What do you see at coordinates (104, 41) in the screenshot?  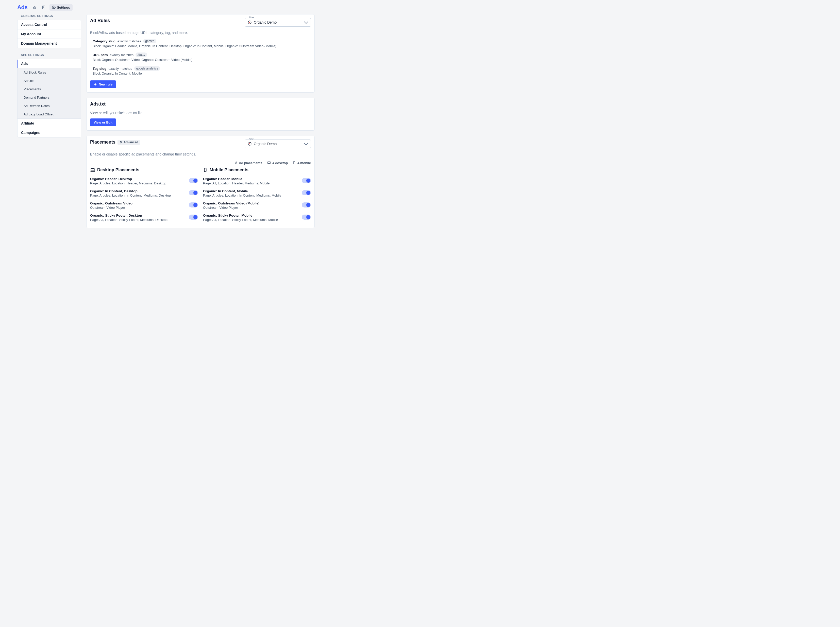 I see `rule-field: Category slug` at bounding box center [104, 41].